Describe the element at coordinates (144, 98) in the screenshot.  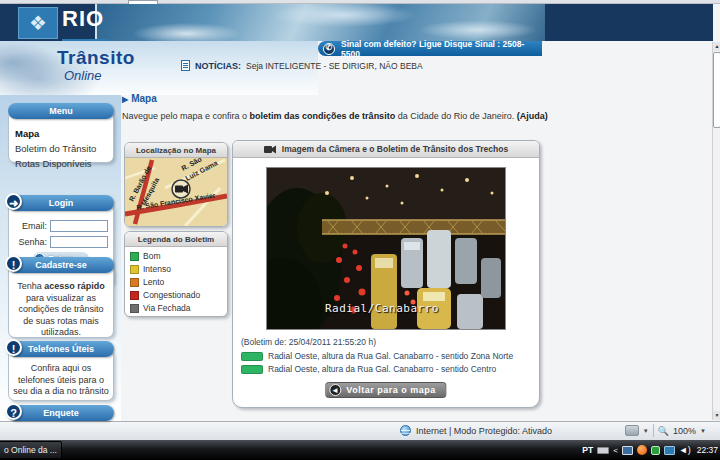
I see `page-title: Mapa` at that location.